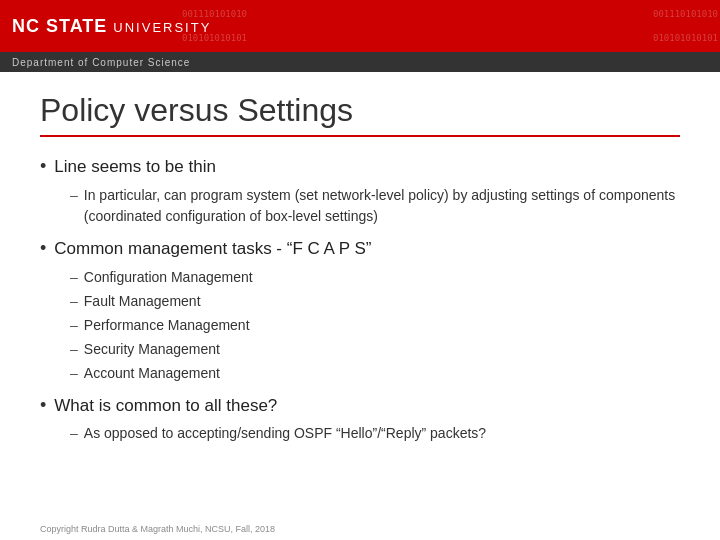 The width and height of the screenshot is (720, 540). Describe the element at coordinates (360, 191) in the screenshot. I see `section-bullet1: • Line seems to be thin – In particular,…` at that location.